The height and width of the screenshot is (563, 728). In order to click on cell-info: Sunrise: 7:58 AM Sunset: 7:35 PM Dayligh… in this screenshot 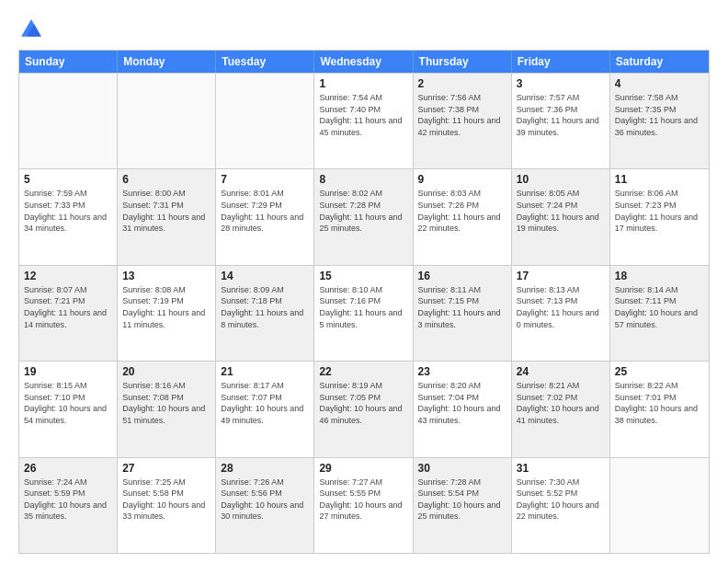, I will do `click(660, 115)`.